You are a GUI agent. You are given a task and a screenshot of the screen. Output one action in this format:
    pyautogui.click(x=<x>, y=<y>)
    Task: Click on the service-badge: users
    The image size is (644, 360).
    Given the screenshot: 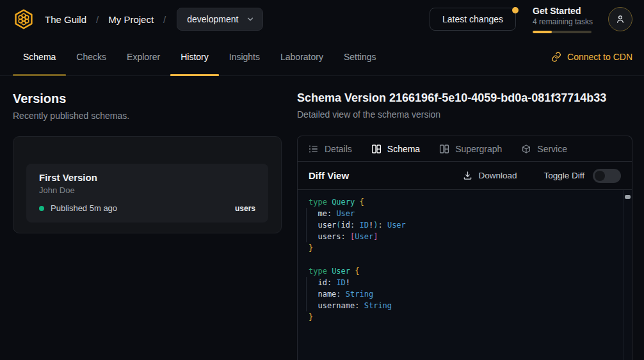 What is the action you would take?
    pyautogui.click(x=245, y=208)
    